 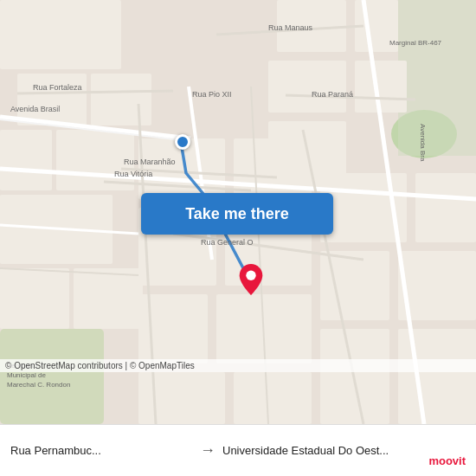 What do you see at coordinates (133, 174) in the screenshot?
I see `svg-text: Rua Vitória` at bounding box center [133, 174].